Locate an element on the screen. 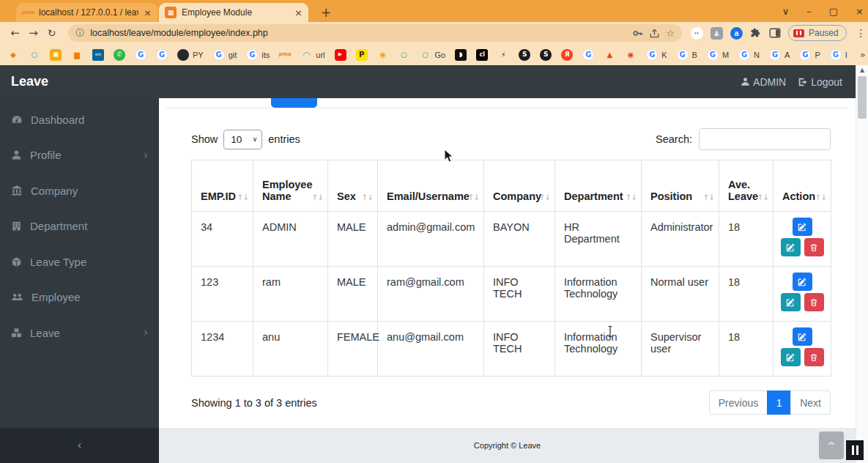  bookmark-item: P is located at coordinates (362, 55).